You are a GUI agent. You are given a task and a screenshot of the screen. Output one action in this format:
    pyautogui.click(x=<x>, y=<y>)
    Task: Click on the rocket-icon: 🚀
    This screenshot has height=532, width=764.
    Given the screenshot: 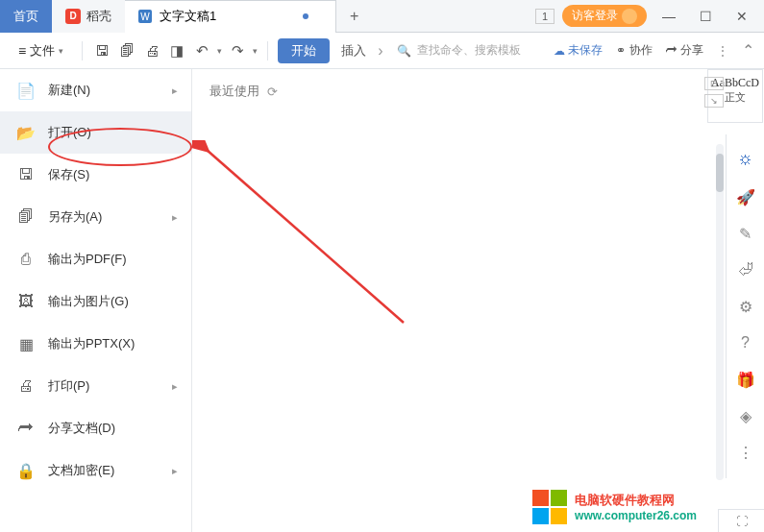 What is the action you would take?
    pyautogui.click(x=746, y=197)
    